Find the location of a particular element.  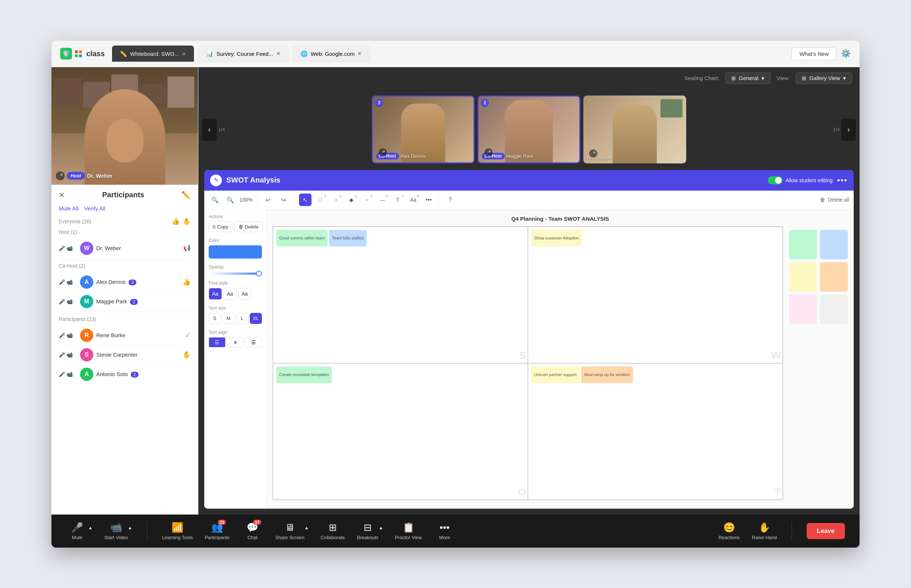

zoom-in-button: 🔍 is located at coordinates (231, 200).